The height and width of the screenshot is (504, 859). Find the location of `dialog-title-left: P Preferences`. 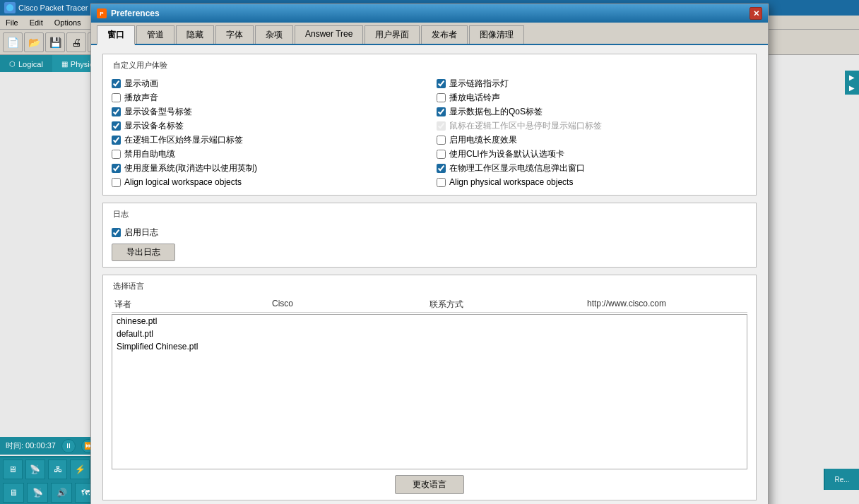

dialog-title-left: P Preferences is located at coordinates (129, 13).